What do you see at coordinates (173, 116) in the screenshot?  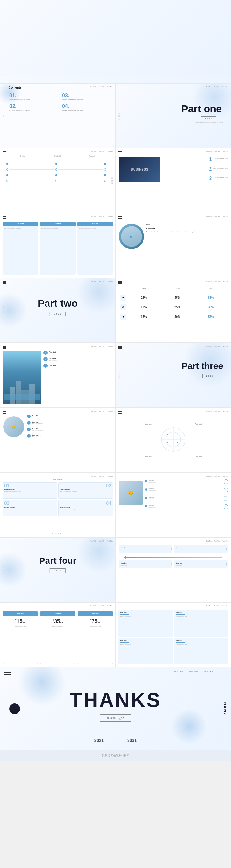 I see `slide-part-one: Text Title Text Title Text Title NO TEXT…` at bounding box center [173, 116].